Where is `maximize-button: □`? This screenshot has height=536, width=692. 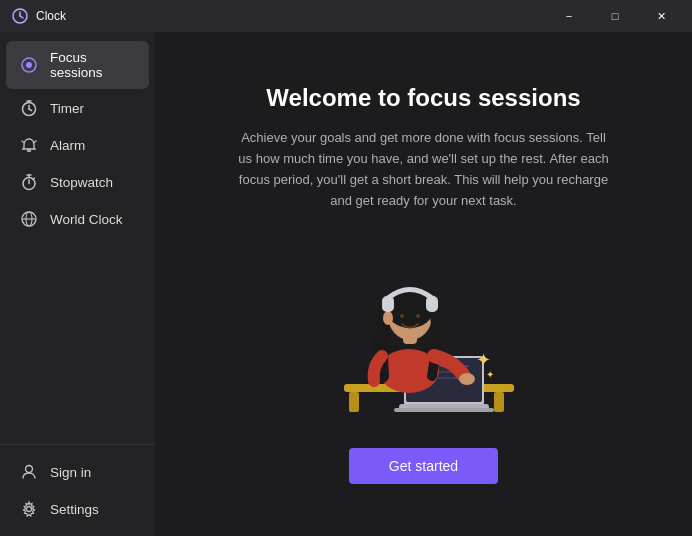
maximize-button: □ is located at coordinates (615, 16).